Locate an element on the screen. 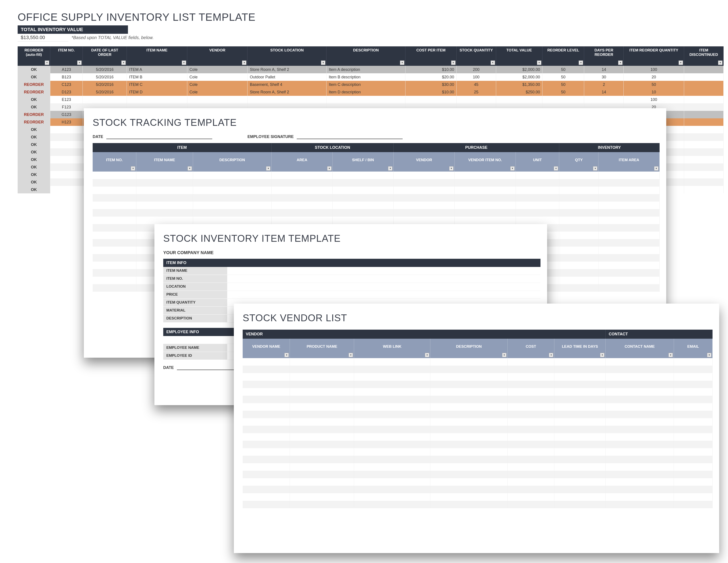 The height and width of the screenshot is (563, 728). cell-days: 2 is located at coordinates (604, 85).